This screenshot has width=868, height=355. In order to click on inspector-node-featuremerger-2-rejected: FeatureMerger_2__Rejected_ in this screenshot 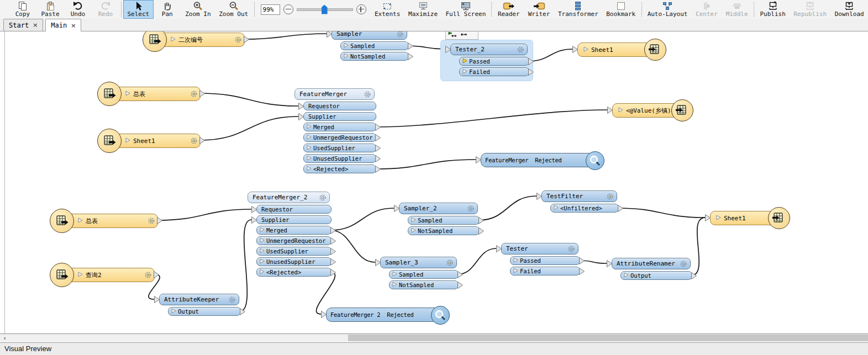, I will do `click(383, 315)`.